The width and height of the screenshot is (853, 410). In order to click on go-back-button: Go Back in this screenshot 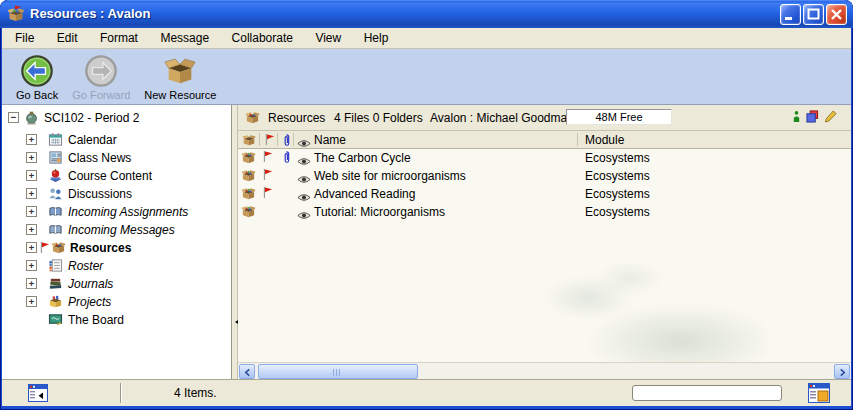, I will do `click(37, 78)`.